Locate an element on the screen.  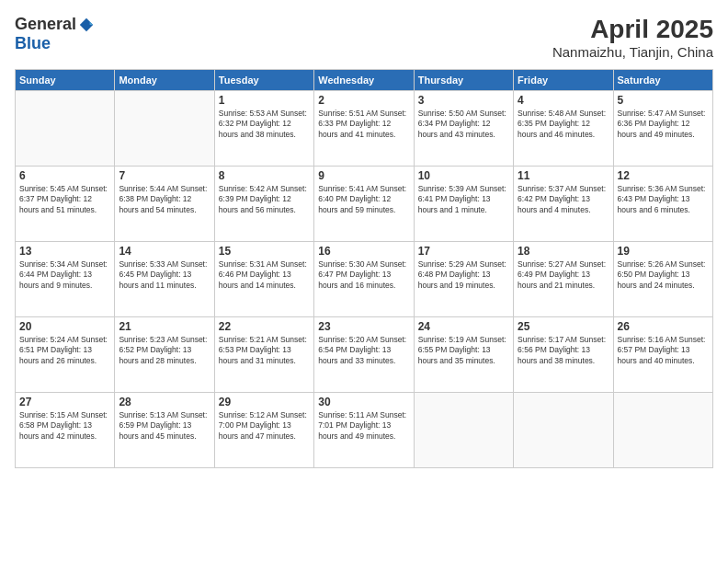
table-row: 23Sunrise: 5:20 AM Sunset: 6:54 PM Dayli… is located at coordinates (364, 355).